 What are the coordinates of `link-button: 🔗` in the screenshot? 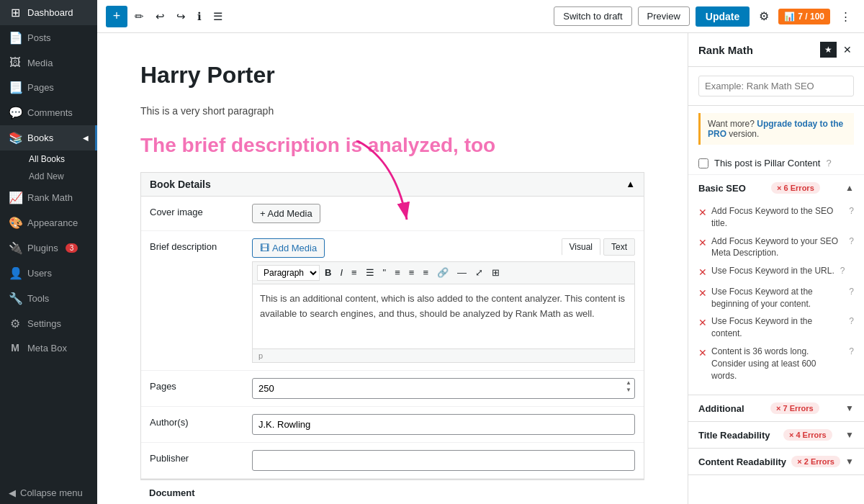 It's located at (443, 272).